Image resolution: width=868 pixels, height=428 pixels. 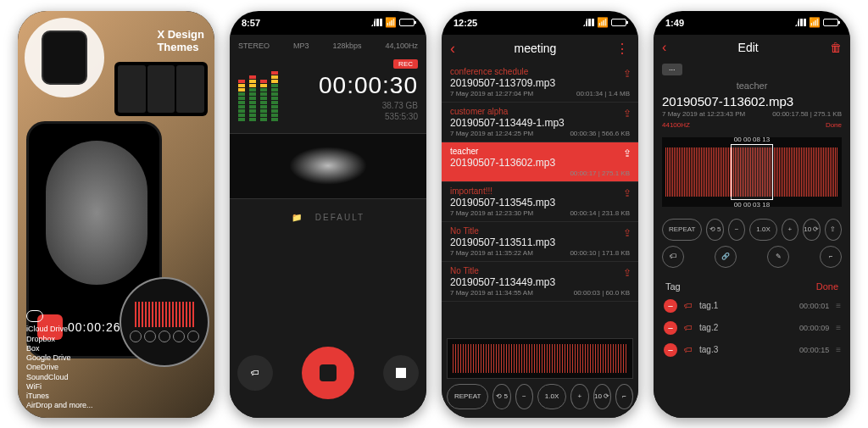 I want to click on sign-button: ✎, so click(x=778, y=257).